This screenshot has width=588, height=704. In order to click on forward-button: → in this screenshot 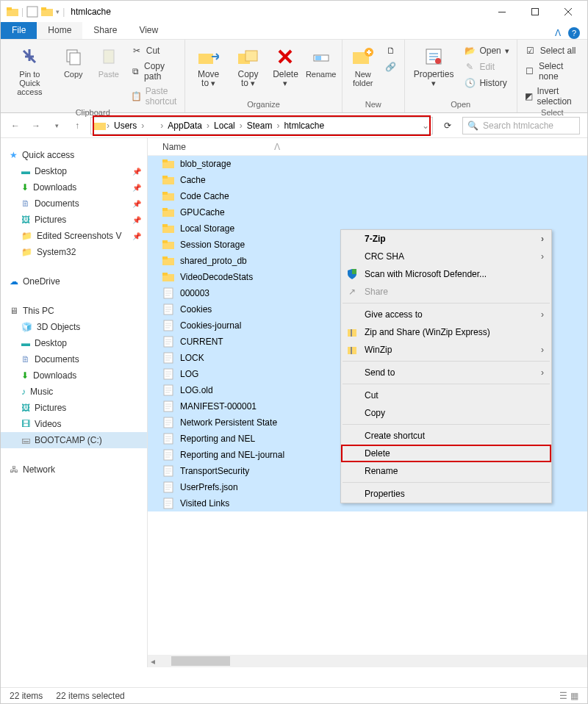, I will do `click(36, 126)`.